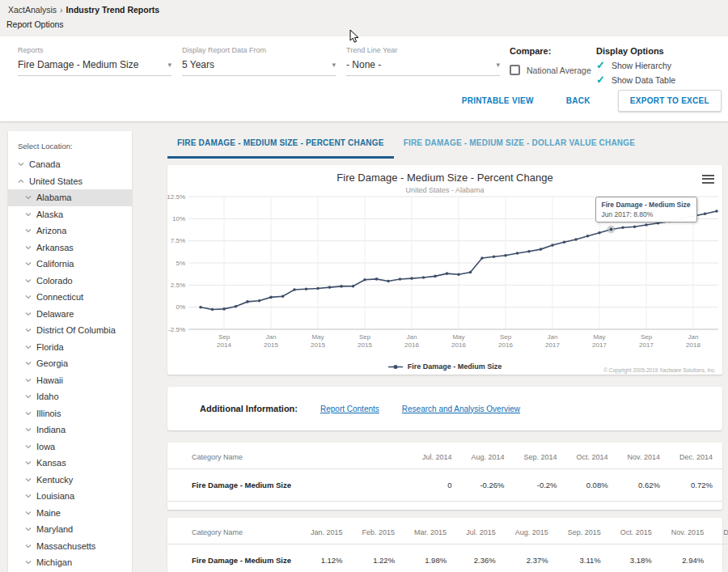 The height and width of the screenshot is (572, 728). I want to click on svg-text: 2018, so click(693, 345).